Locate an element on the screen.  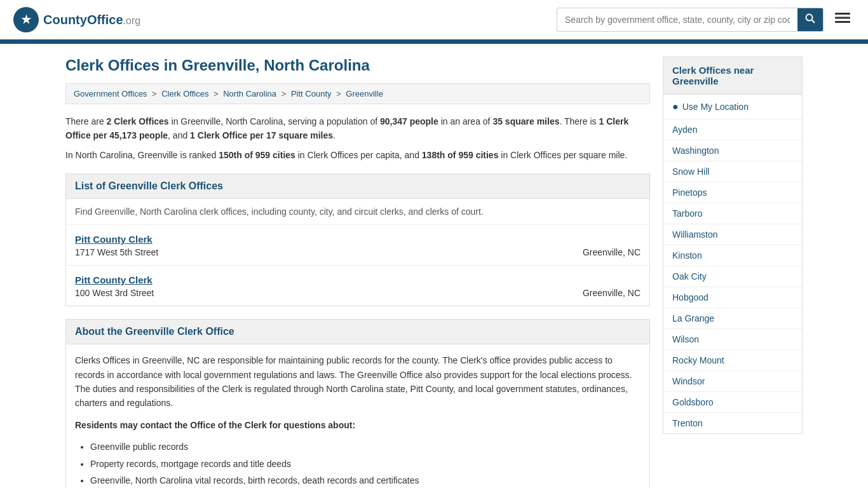
header-right is located at coordinates (706, 20).